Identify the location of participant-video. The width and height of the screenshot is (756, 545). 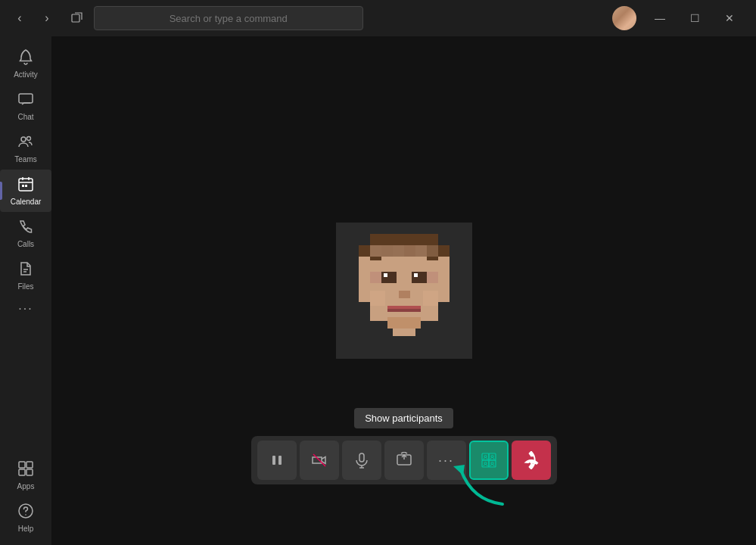
(404, 291).